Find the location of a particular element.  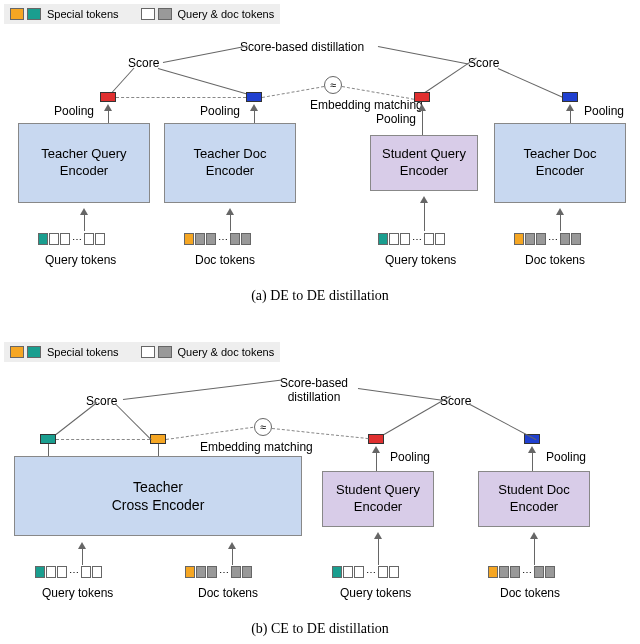

query-tokens-2: ⋯ is located at coordinates (412, 239).